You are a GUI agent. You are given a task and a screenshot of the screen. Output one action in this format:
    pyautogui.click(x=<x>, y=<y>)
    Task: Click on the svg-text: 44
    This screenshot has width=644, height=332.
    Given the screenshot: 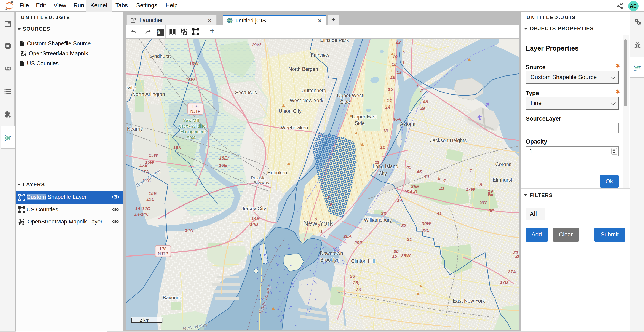 What is the action you would take?
    pyautogui.click(x=426, y=176)
    